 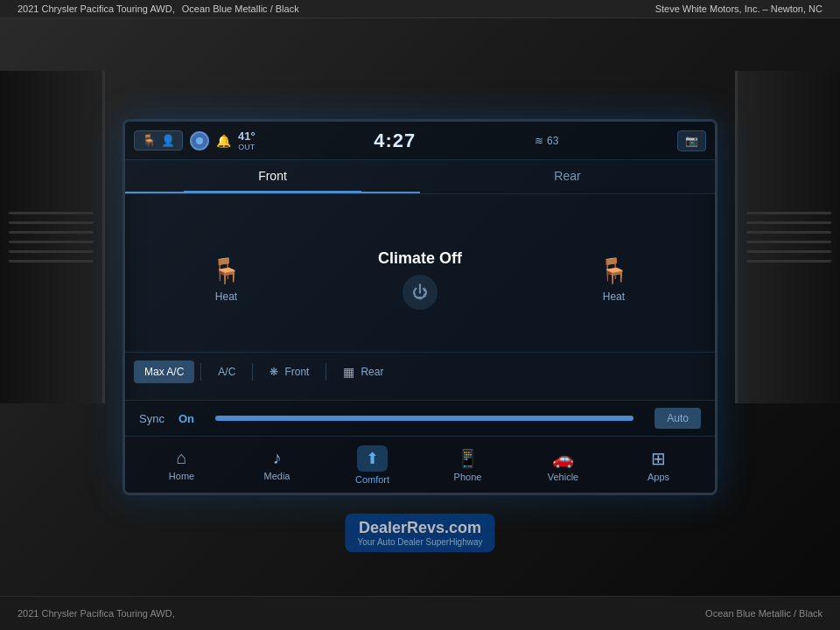 What do you see at coordinates (677, 418) in the screenshot?
I see `auto-button: Auto` at bounding box center [677, 418].